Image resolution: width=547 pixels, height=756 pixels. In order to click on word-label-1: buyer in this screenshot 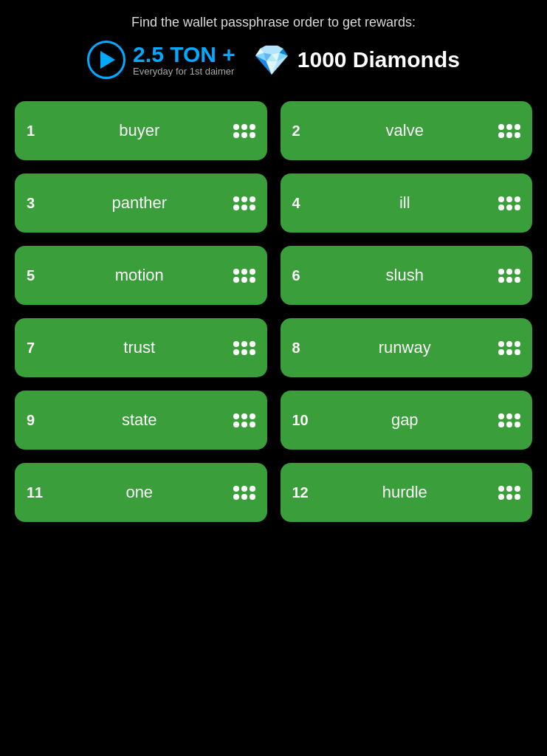, I will do `click(140, 131)`.